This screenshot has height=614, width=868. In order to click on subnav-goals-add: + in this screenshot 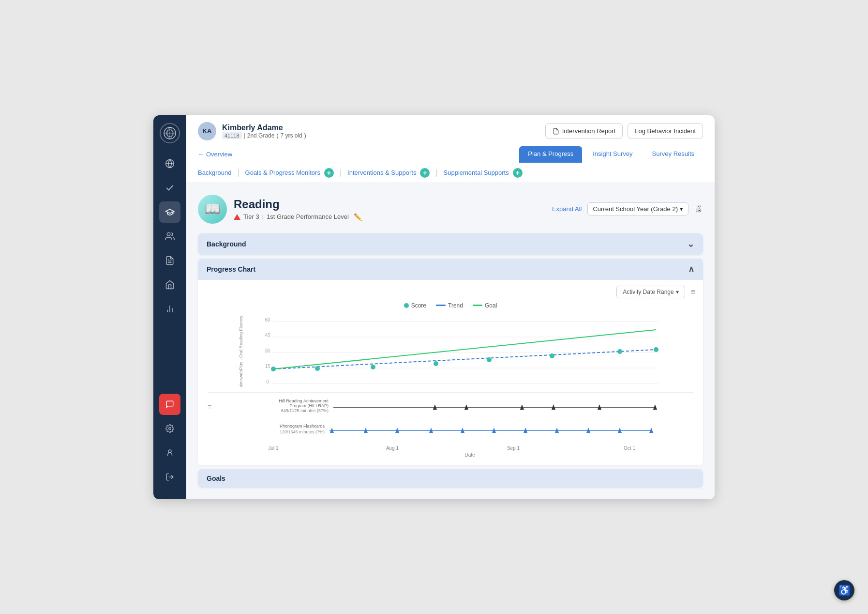, I will do `click(329, 173)`.